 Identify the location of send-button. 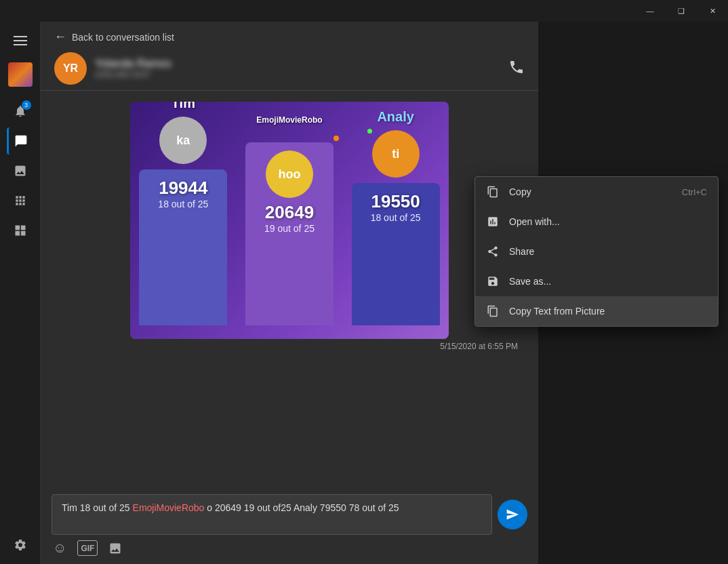
(512, 515).